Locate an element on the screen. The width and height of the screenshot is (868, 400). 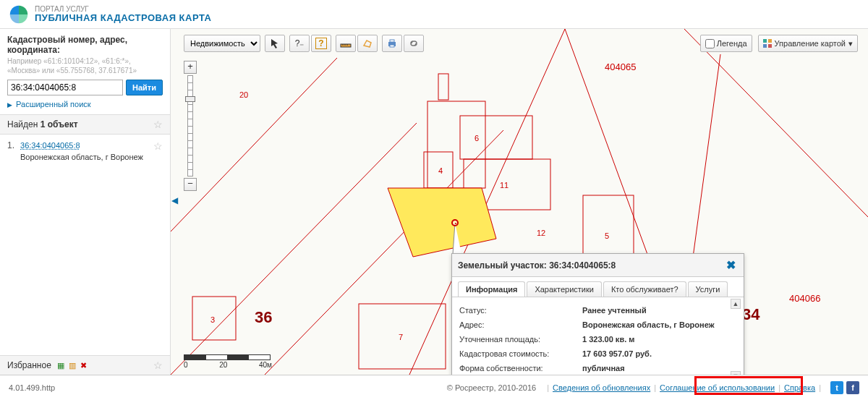
query-help-icon: ?₋ is located at coordinates (299, 43).